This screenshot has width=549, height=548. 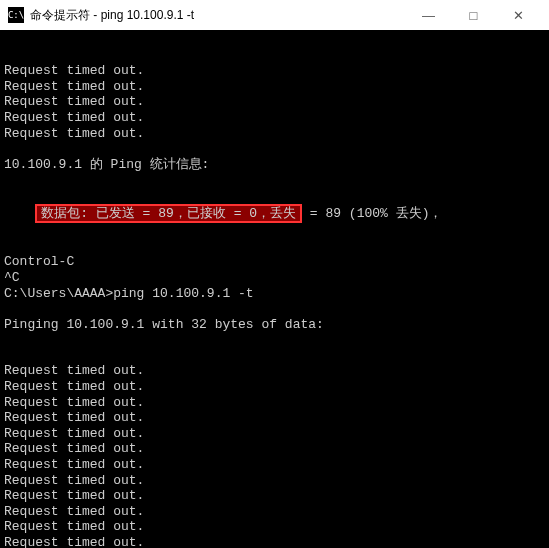 I want to click on highlight-line: 数据包: 已发送 = 89，已接收 = 0，丢失 = 89 (100% 丢失)，, so click(x=274, y=214).